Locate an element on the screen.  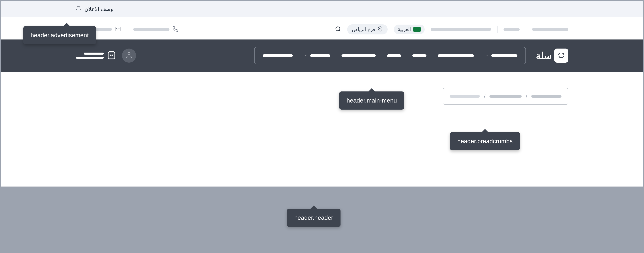
search-icon is located at coordinates (338, 30).